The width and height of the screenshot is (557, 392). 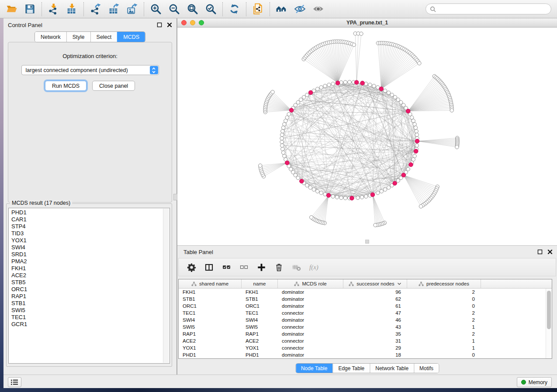 I want to click on mcds-result-item: PHD1, so click(x=86, y=213).